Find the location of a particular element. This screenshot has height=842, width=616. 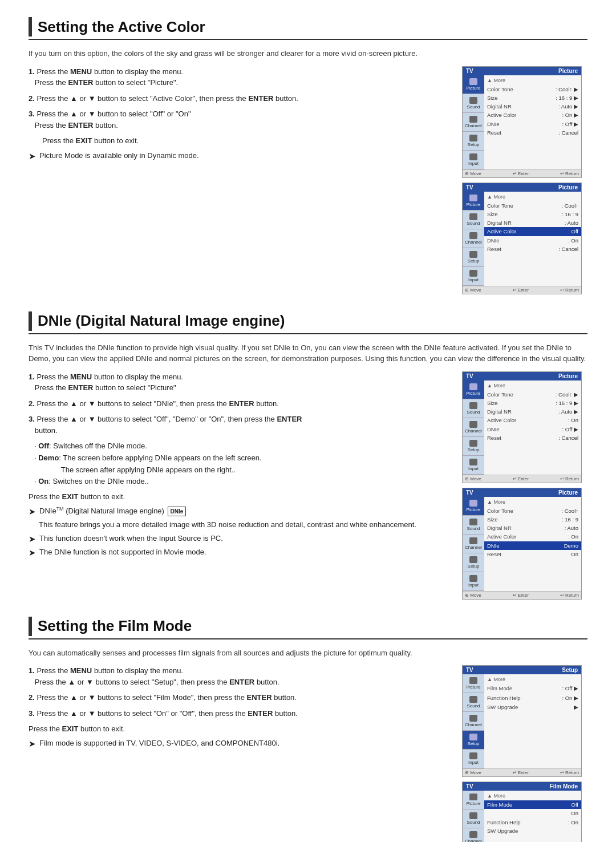

arrow-note-dnie-2: ➤ This function doesn't work when the In… is located at coordinates (241, 540).